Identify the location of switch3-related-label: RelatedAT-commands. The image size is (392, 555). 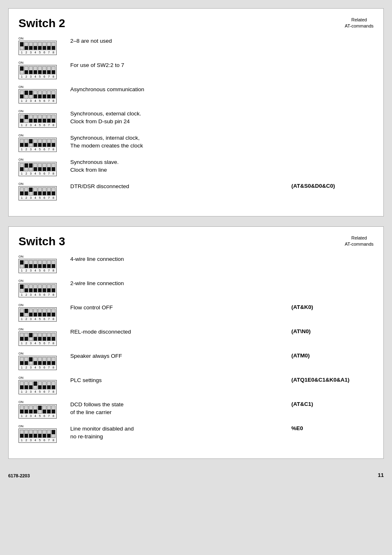
(359, 242).